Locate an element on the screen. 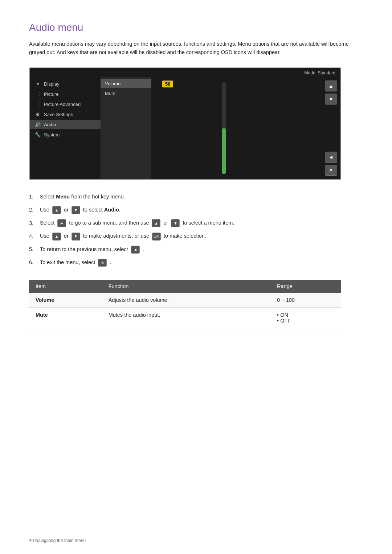 The image size is (392, 554). up-btn-2: ▲ is located at coordinates (57, 210).